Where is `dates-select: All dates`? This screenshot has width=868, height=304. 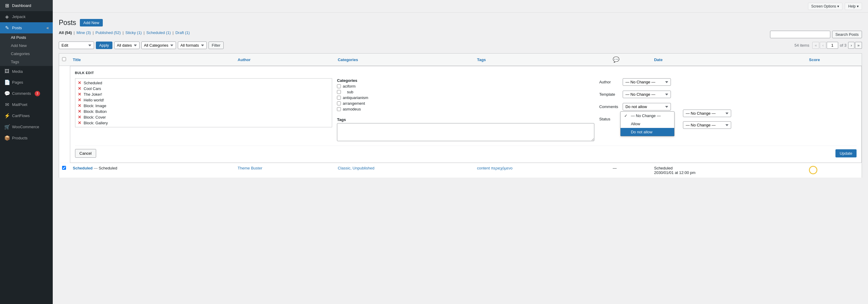 dates-select: All dates is located at coordinates (127, 45).